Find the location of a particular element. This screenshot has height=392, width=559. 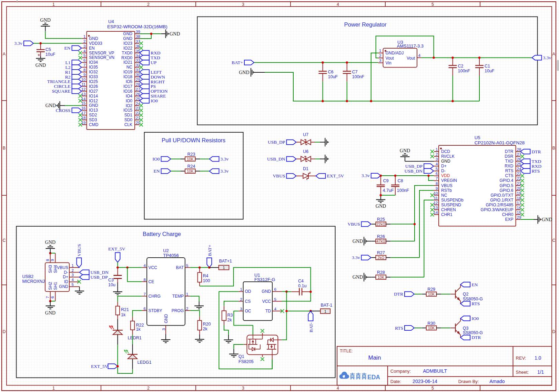

svg-text: R1 is located at coordinates (68, 72).